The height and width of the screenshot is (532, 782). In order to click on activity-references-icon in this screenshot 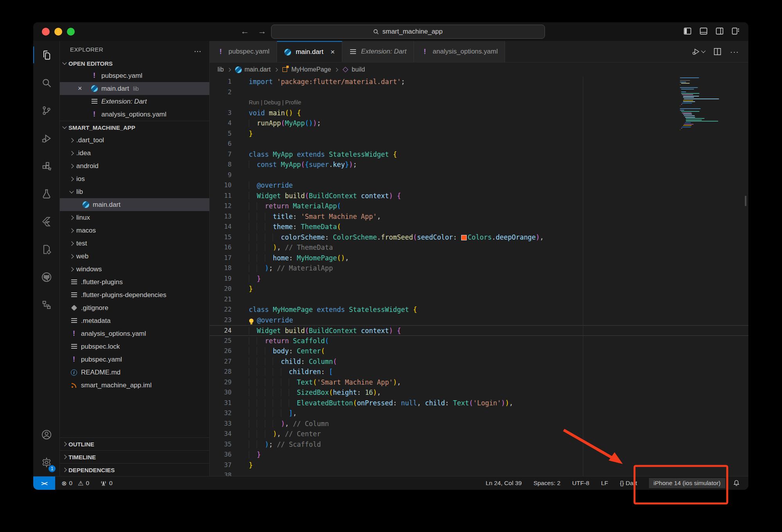, I will do `click(46, 305)`.